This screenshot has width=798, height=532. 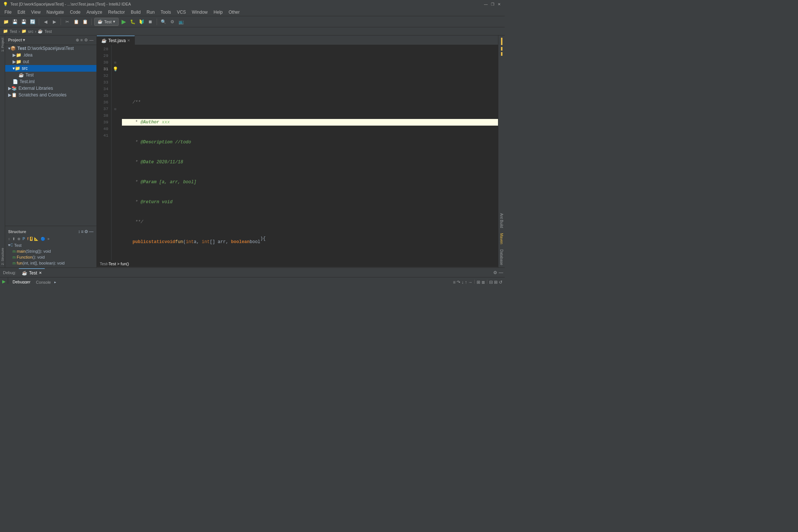 What do you see at coordinates (502, 221) in the screenshot?
I see `ant-build-tab: Ant Build` at bounding box center [502, 221].